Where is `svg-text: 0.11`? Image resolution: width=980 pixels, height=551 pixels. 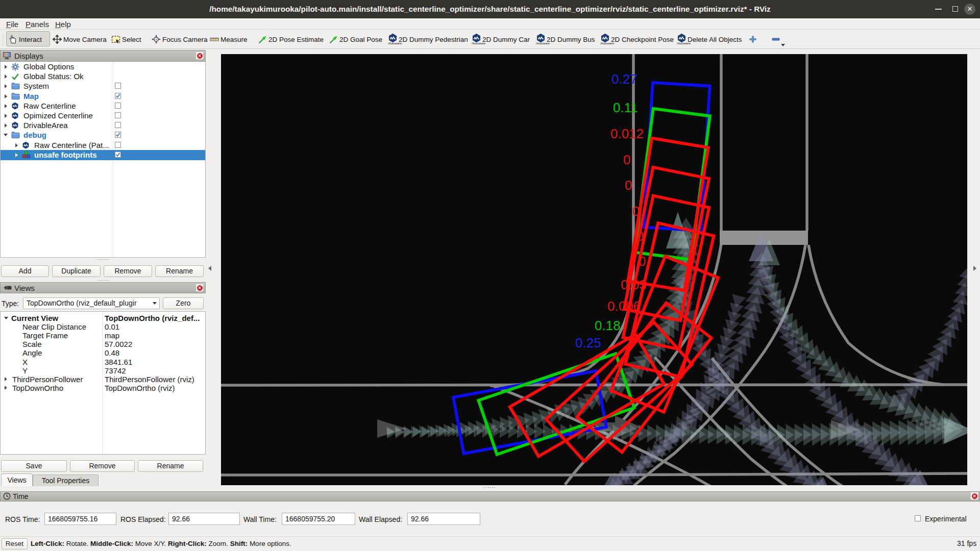
svg-text: 0.11 is located at coordinates (626, 108).